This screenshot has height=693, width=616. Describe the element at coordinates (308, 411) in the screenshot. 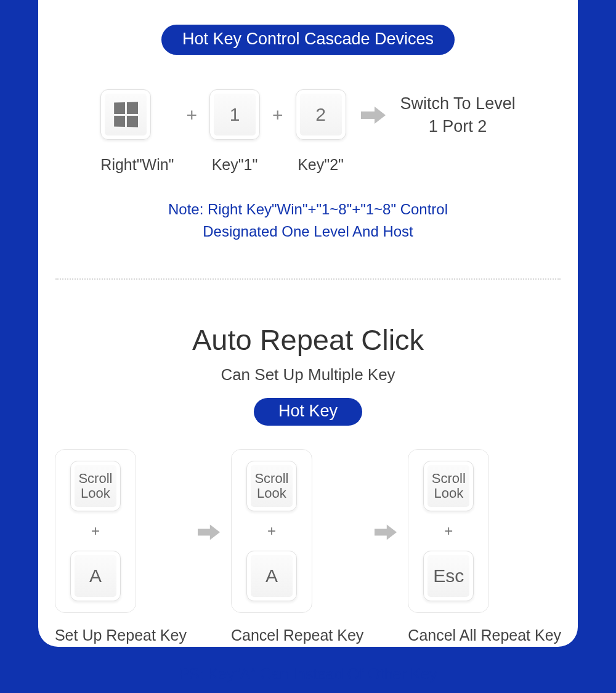

I see `hotkey-pill: Hot Key` at that location.